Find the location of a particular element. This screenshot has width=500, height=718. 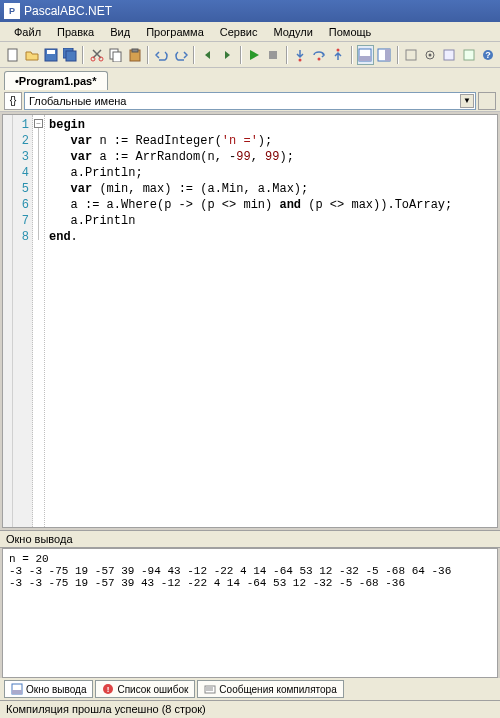

toolbar: ? is located at coordinates (250, 55).